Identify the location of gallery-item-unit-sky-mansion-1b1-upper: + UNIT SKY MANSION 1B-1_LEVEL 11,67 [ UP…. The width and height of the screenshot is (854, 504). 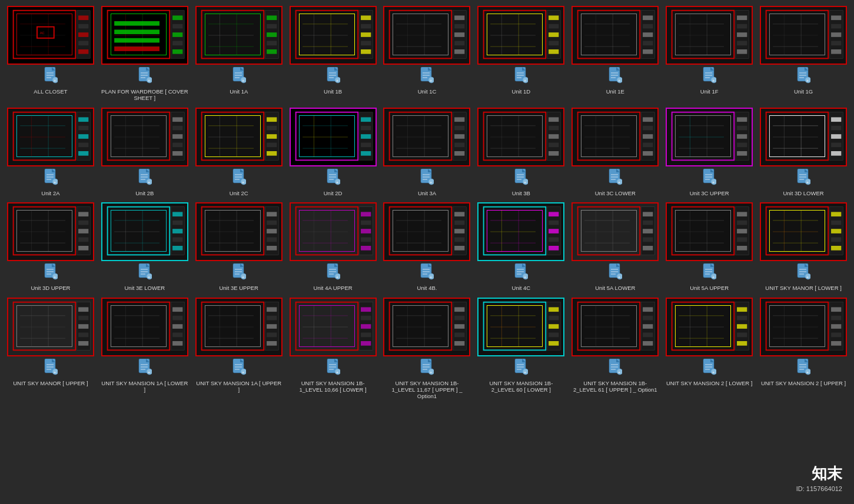
(427, 349).